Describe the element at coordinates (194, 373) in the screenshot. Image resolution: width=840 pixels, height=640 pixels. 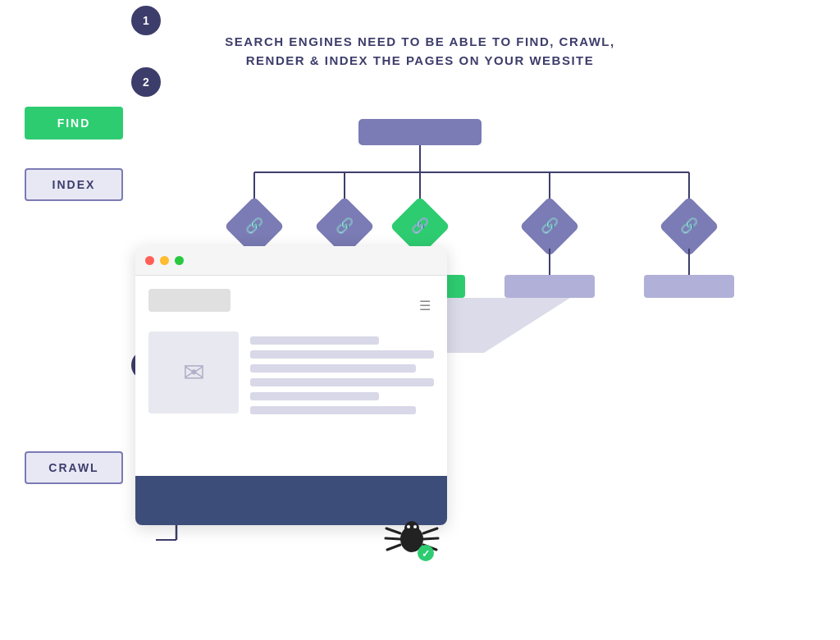
I see `browser-image: ✉` at that location.